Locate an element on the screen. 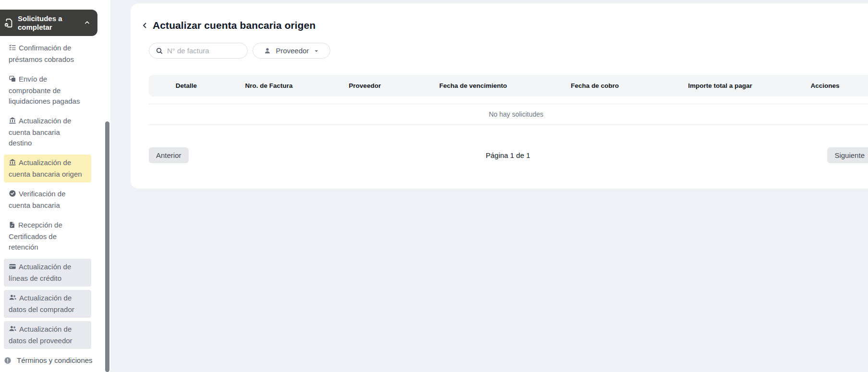  requests-table: DetalleNro. de FacturaProveedorFecha de … is located at coordinates (508, 100).